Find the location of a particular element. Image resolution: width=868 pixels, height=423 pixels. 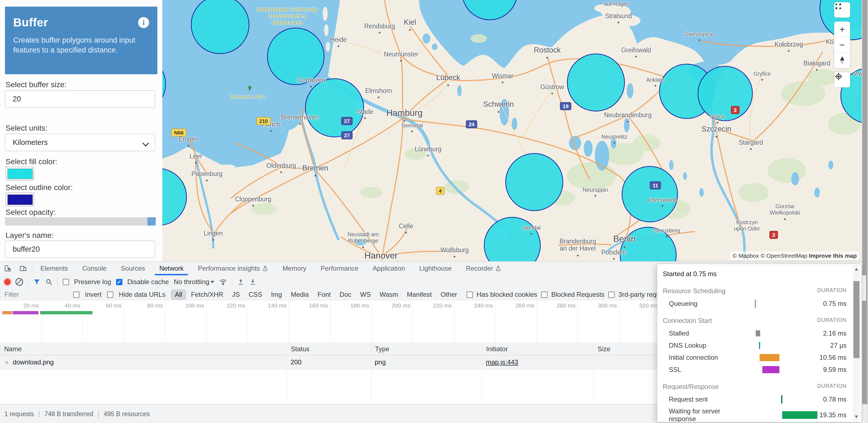

map-label-szczecin: Szczecin is located at coordinates (716, 129).